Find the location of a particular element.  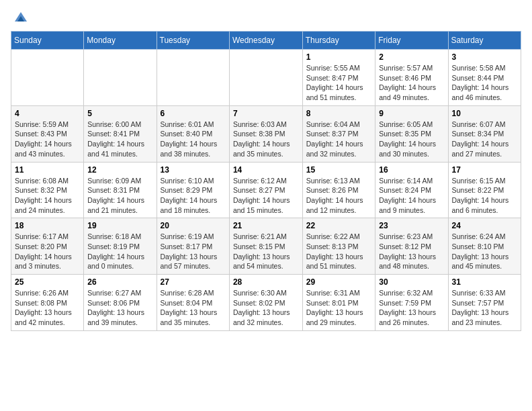

day-number: 18 is located at coordinates (47, 226).